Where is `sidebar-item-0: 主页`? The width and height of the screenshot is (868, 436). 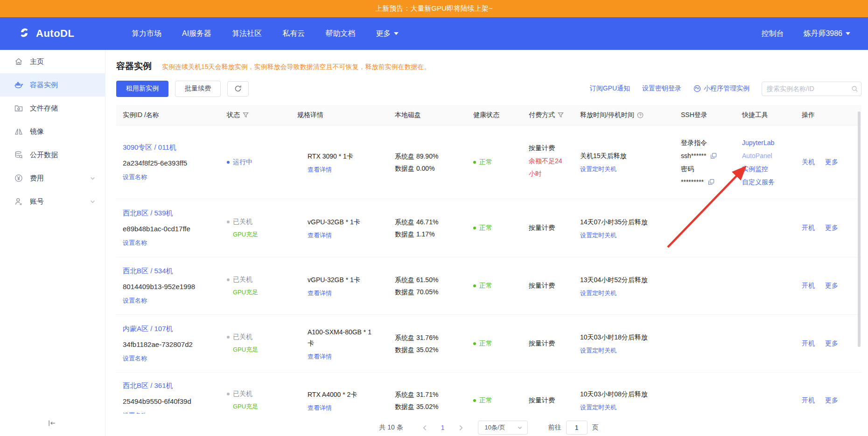
sidebar-item-0: 主页 is located at coordinates (52, 62).